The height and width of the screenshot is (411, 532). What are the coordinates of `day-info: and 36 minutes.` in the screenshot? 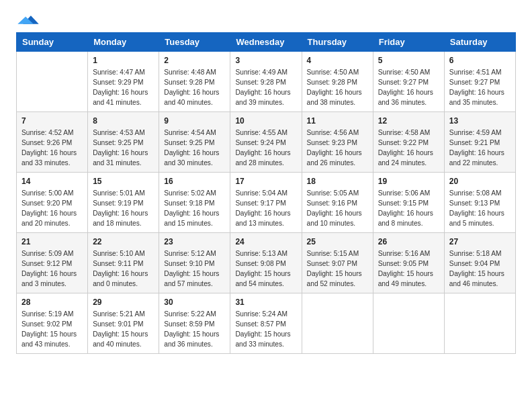 It's located at (195, 345).